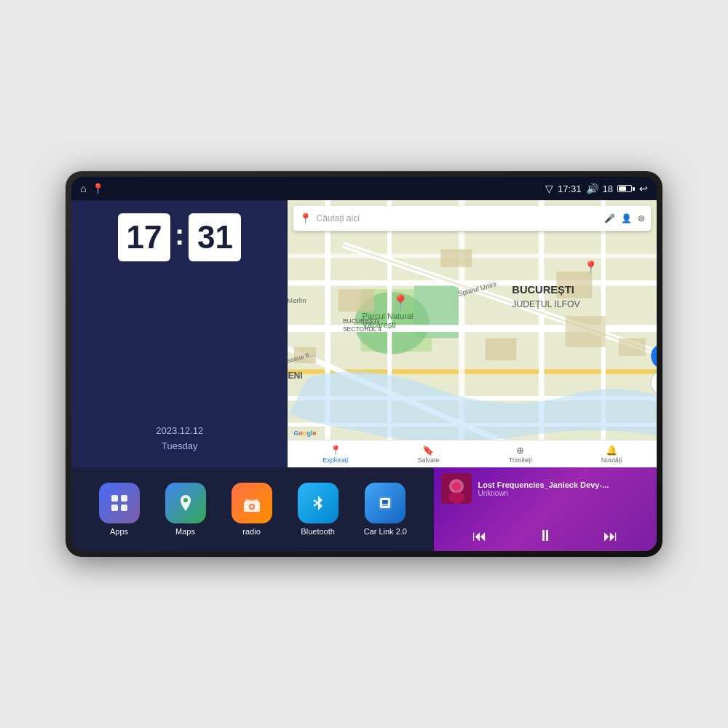 This screenshot has width=728, height=728. What do you see at coordinates (215, 237) in the screenshot?
I see `clock-minutes: 31` at bounding box center [215, 237].